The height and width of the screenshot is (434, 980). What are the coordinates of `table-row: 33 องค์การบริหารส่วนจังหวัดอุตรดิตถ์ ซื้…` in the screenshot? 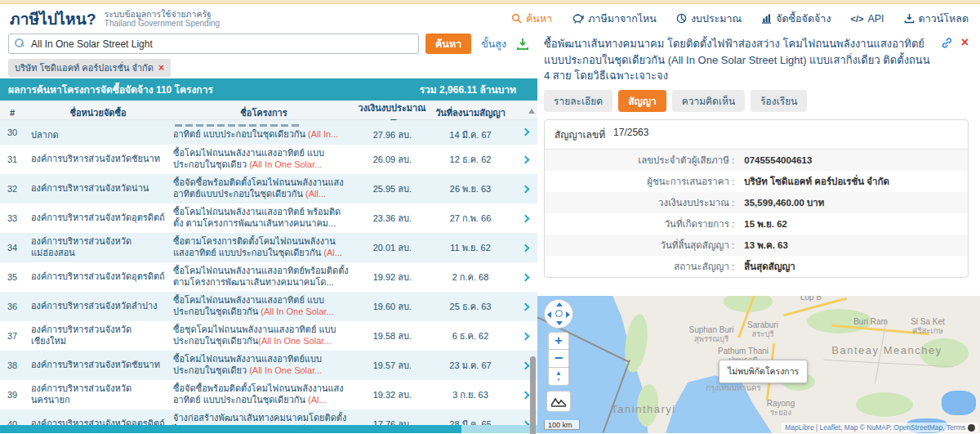 It's located at (269, 218).